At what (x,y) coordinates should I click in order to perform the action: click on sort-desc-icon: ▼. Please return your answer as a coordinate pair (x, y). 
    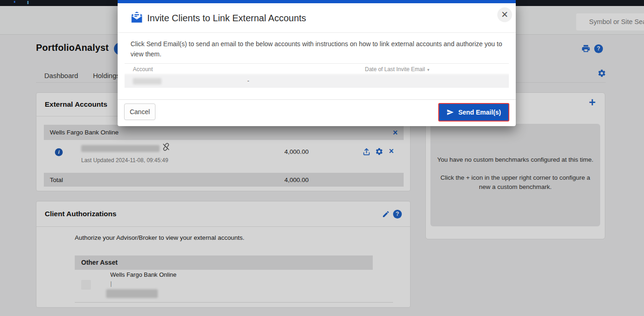
    Looking at the image, I should click on (428, 70).